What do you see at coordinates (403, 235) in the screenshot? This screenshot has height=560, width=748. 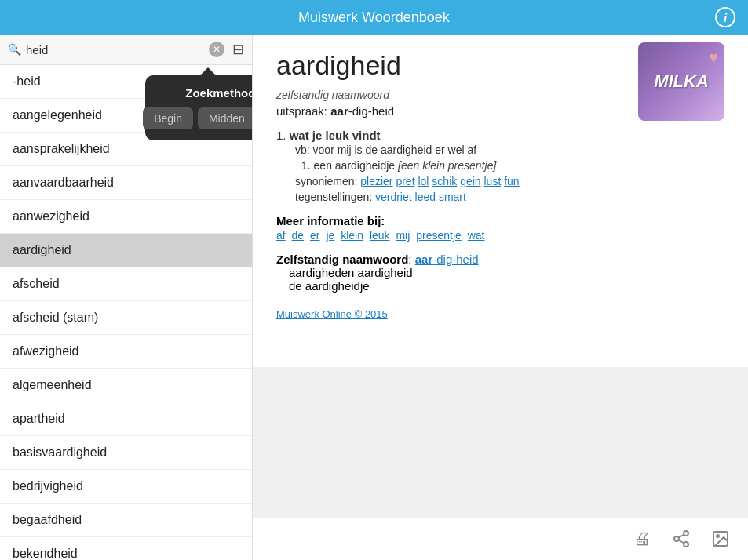 I see `info-link: mij` at bounding box center [403, 235].